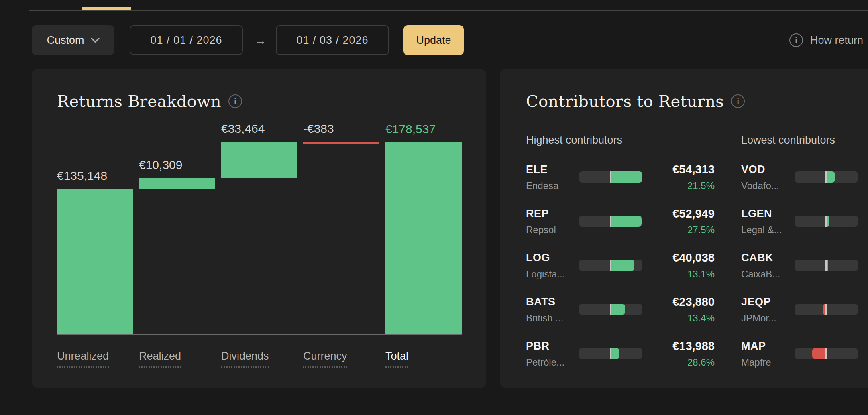 This screenshot has height=415, width=868. What do you see at coordinates (574, 140) in the screenshot?
I see `highest-contributors-header: Highest contributors` at bounding box center [574, 140].